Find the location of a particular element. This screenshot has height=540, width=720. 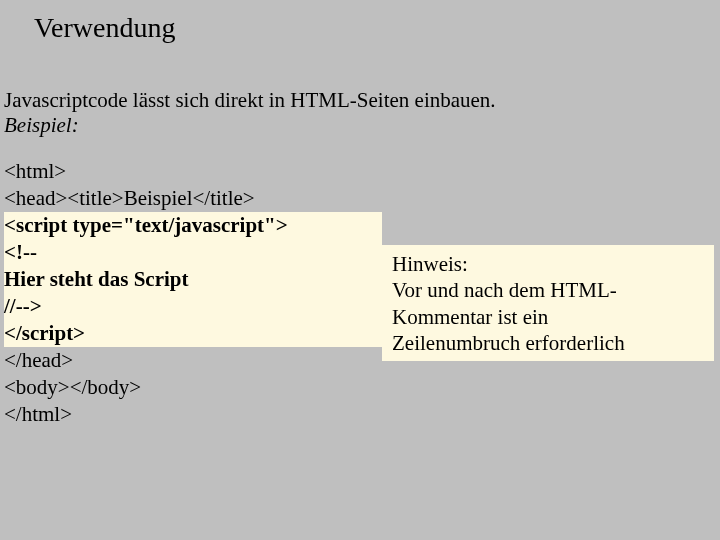

hint-line-2: Vor und nach dem HTML- is located at coordinates (548, 290).